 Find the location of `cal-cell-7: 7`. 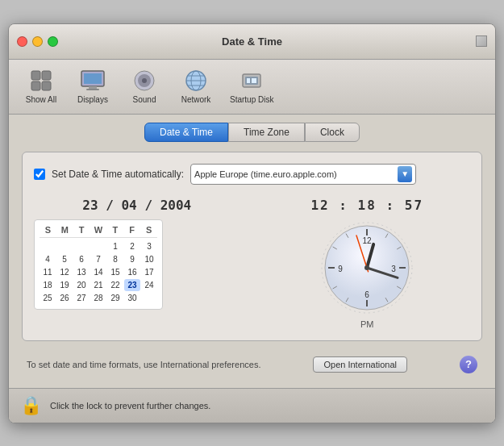

cal-cell-7: 7 is located at coordinates (98, 260).